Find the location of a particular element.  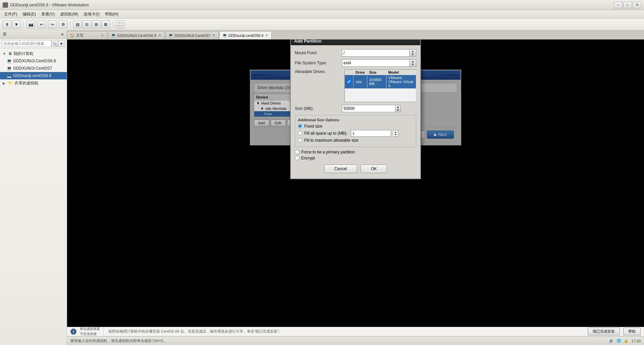

revert-button: ↩ is located at coordinates (42, 24).